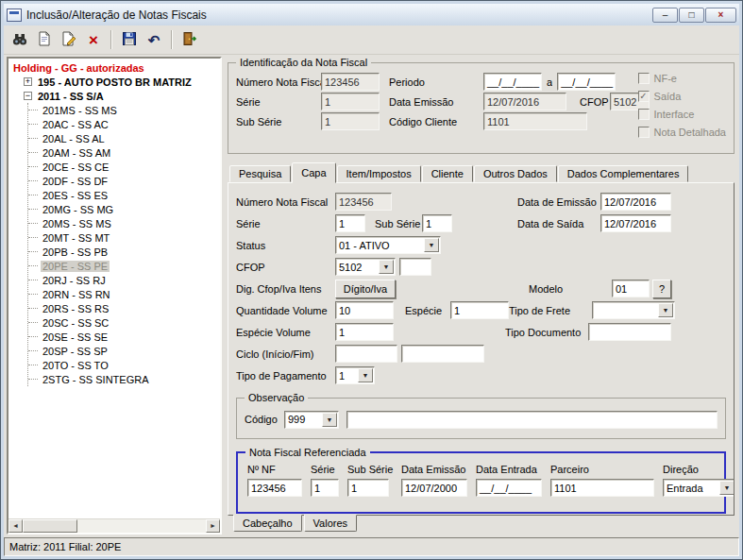 The width and height of the screenshot is (743, 560). I want to click on numero-nota-input: 123456, so click(350, 81).